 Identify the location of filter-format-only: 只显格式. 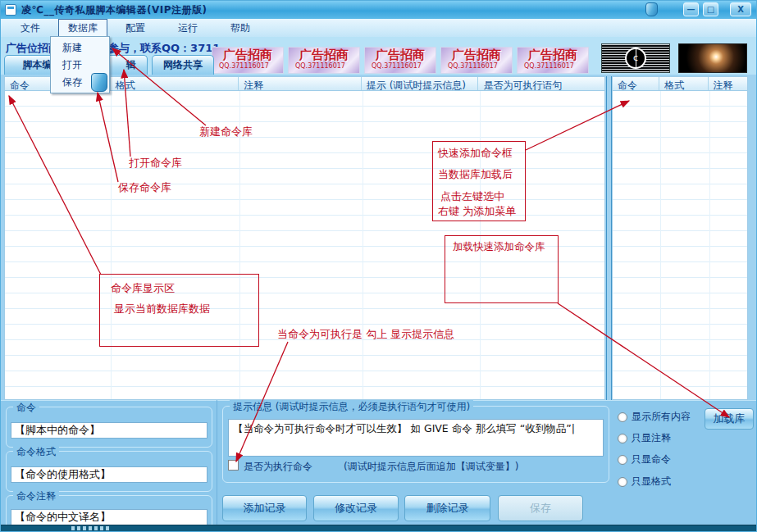
(645, 482).